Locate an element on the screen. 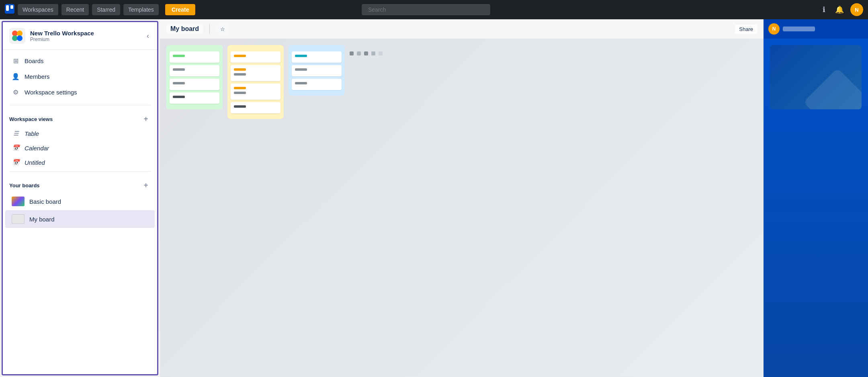 The height and width of the screenshot is (377, 868). workspaces-nav-btn: Workspaces is located at coordinates (38, 10).